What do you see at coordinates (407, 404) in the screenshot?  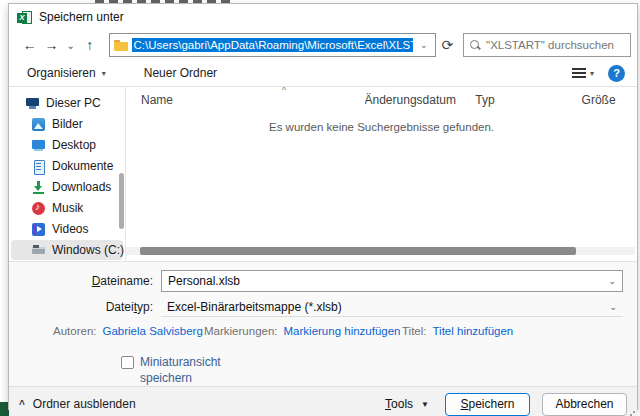 I see `tools-dropdown: Tools ▼` at bounding box center [407, 404].